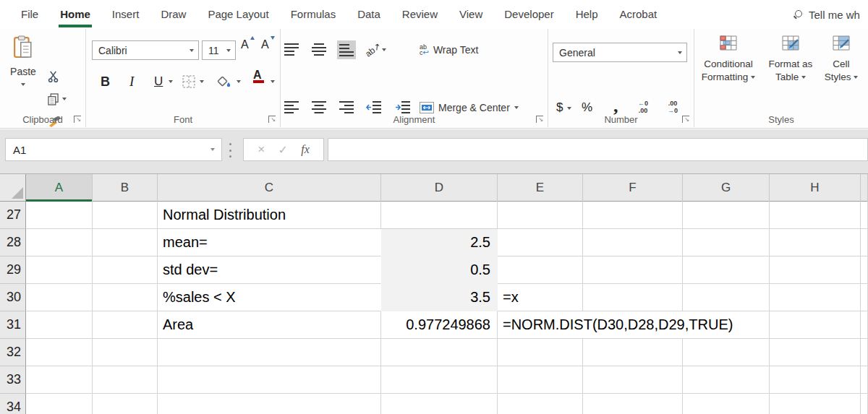 This screenshot has width=868, height=414. What do you see at coordinates (346, 50) in the screenshot?
I see `bottom-align-button` at bounding box center [346, 50].